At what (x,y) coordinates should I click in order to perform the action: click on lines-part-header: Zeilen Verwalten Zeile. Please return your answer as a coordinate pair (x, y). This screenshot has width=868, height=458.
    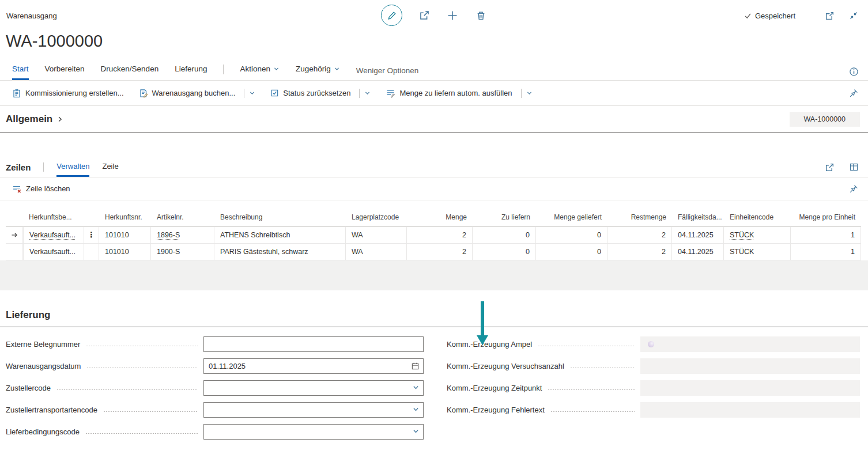
    Looking at the image, I should click on (434, 167).